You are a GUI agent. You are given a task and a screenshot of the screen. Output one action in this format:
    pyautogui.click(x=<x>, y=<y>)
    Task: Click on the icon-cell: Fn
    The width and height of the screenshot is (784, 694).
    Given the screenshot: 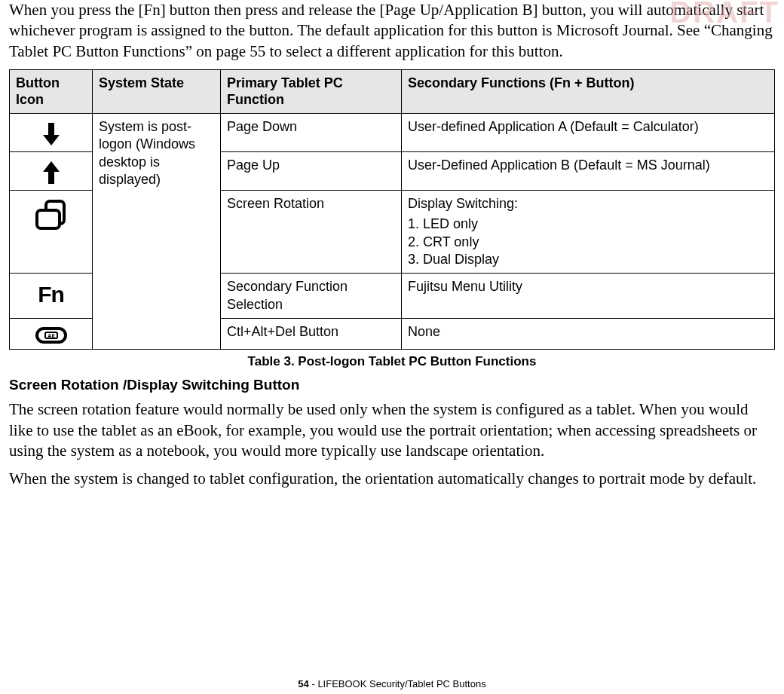 What is the action you would take?
    pyautogui.click(x=51, y=296)
    